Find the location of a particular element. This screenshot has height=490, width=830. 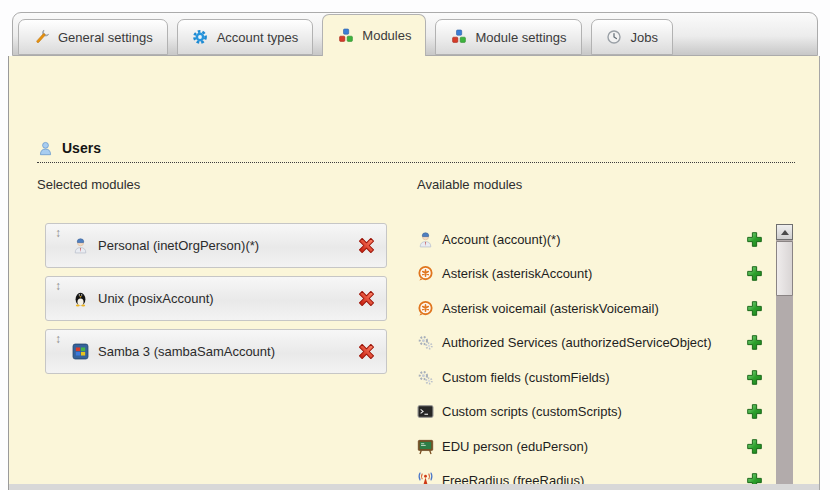

scrollbar-thumb is located at coordinates (784, 268).